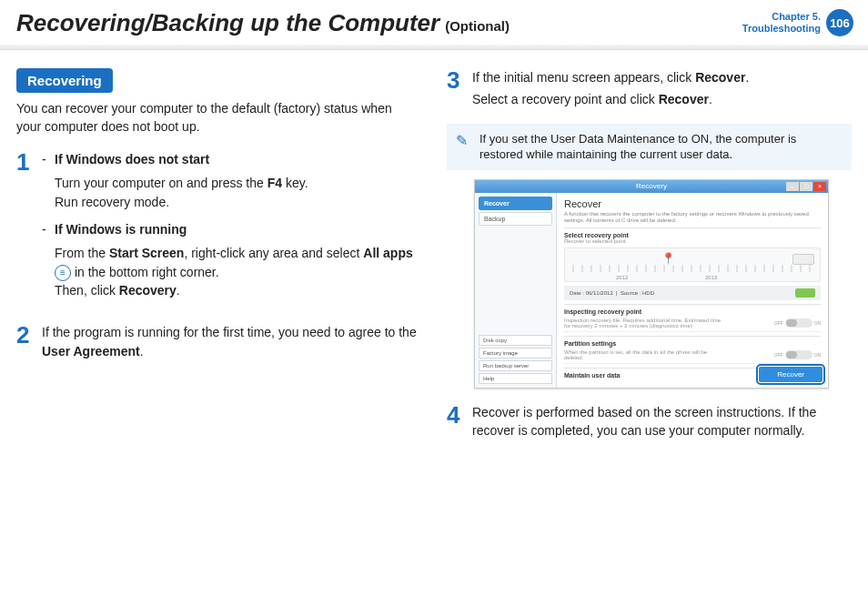 Image resolution: width=868 pixels, height=616 pixels. Describe the element at coordinates (799, 355) in the screenshot. I see `toggle-partition` at that location.